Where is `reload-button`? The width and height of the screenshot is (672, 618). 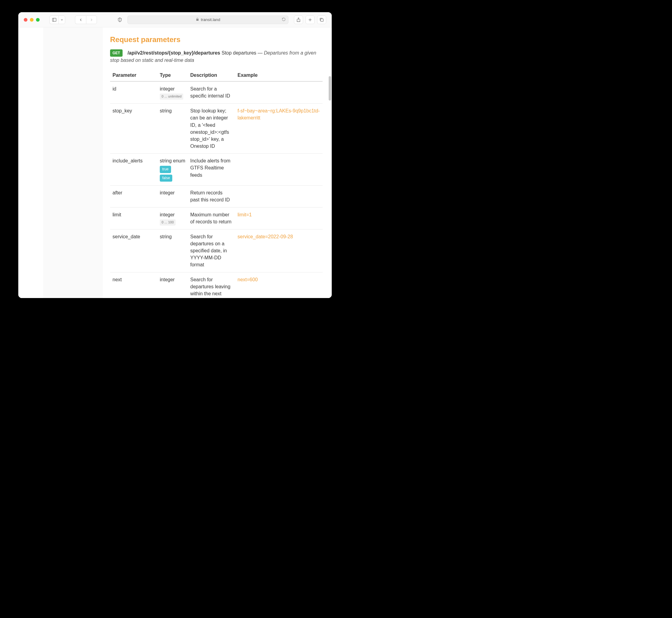 reload-button is located at coordinates (284, 20).